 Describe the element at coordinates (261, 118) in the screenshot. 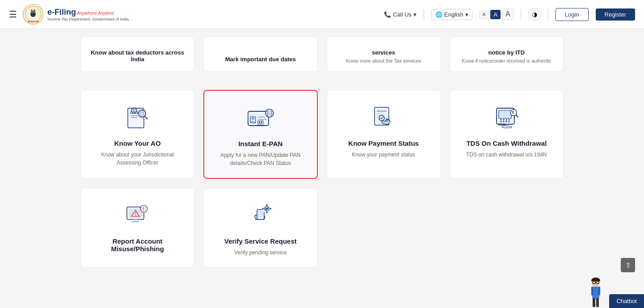

I see `card-instant-epan-icon` at that location.